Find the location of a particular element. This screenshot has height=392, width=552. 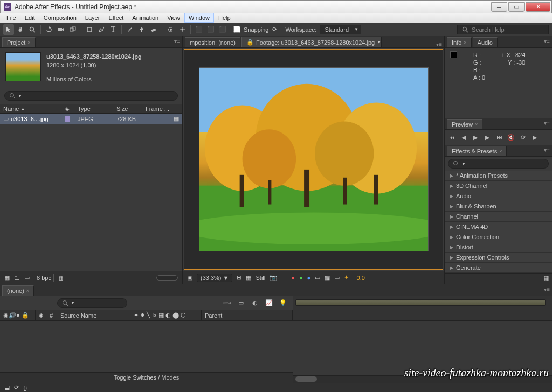

zoom-dropdown: (33,3%) ▼ is located at coordinates (215, 278).